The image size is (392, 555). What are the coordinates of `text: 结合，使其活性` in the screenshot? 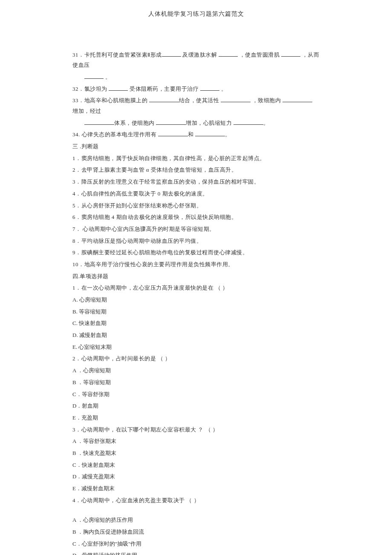 It's located at (200, 101).